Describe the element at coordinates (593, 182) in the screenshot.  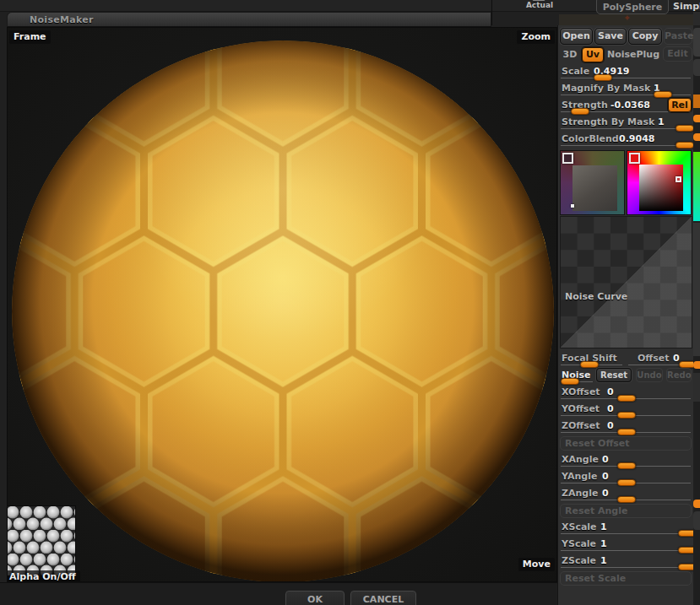
I see `color-picker-secondary` at that location.